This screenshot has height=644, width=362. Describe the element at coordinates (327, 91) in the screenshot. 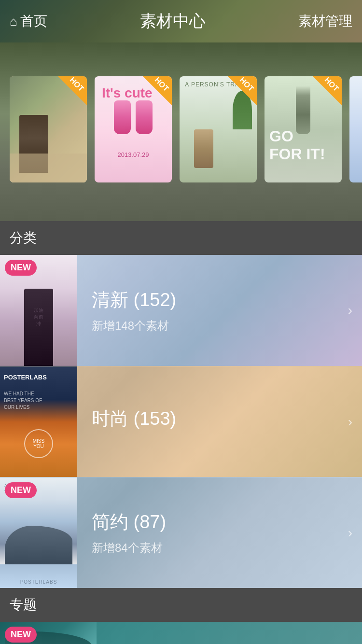

I see `hot-badge-4: HOT` at that location.